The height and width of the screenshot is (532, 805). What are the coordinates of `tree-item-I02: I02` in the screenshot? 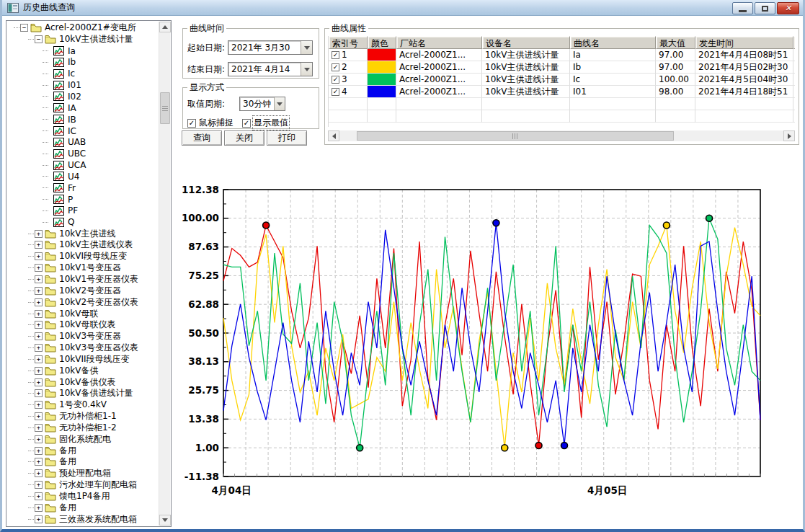 It's located at (83, 97).